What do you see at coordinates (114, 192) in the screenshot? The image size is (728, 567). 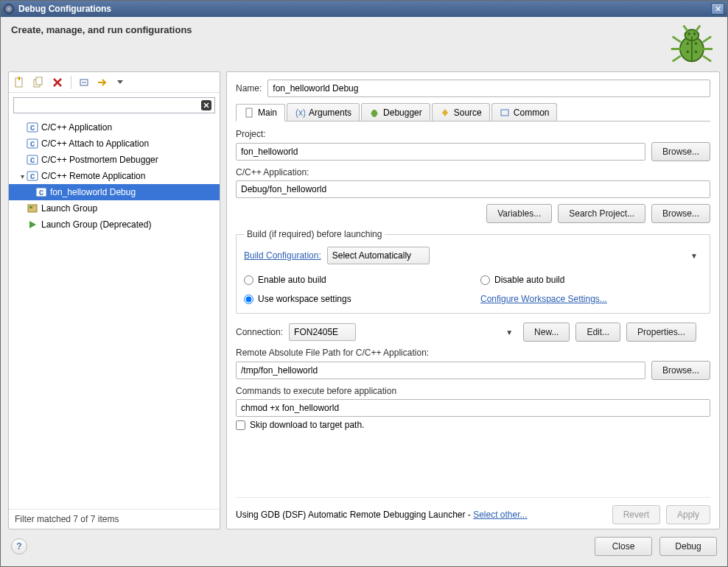 I see `tree-item: cfon_helloworld Debug` at bounding box center [114, 192].